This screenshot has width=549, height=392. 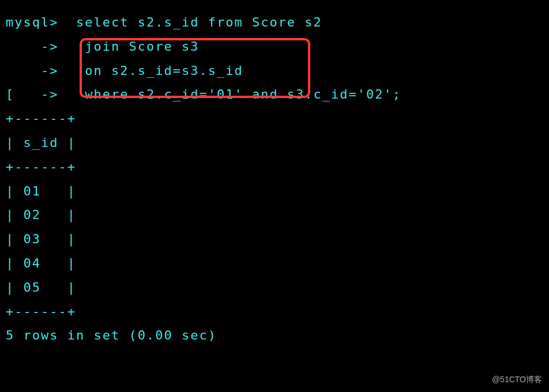 I want to click on query-line-3: -> on s2.s_id=s3.s_id, so click(x=274, y=71).